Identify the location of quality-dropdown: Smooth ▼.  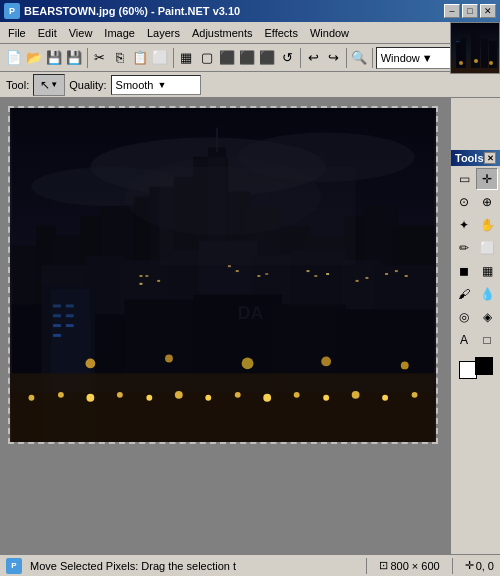
(156, 85).